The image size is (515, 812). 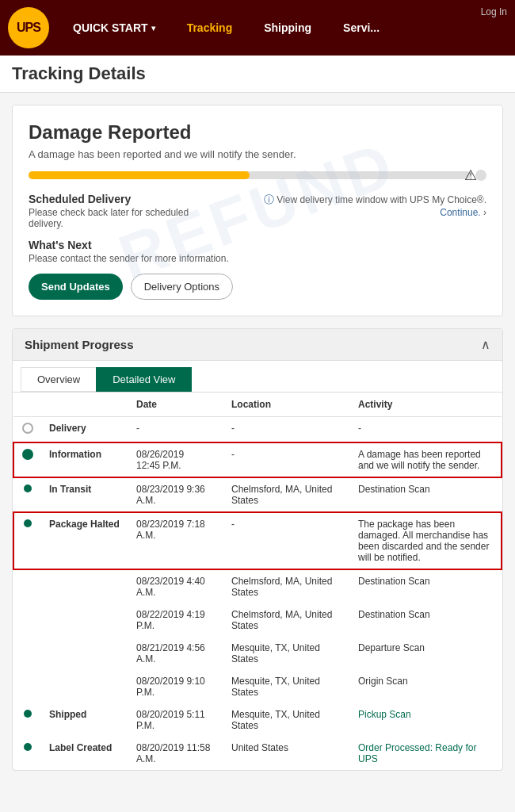 I want to click on nav-services: Servi..., so click(x=361, y=28).